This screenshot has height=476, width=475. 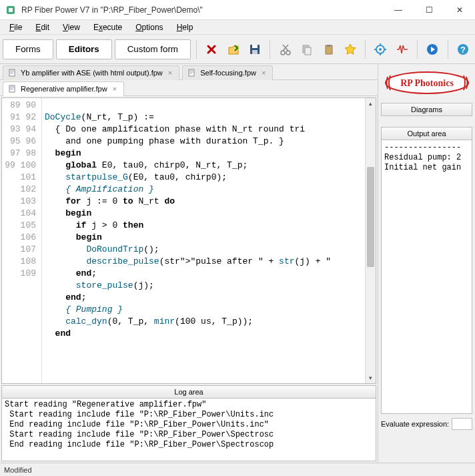 What do you see at coordinates (427, 83) in the screenshot?
I see `rp-photonics-logo: RP Photonics` at bounding box center [427, 83].